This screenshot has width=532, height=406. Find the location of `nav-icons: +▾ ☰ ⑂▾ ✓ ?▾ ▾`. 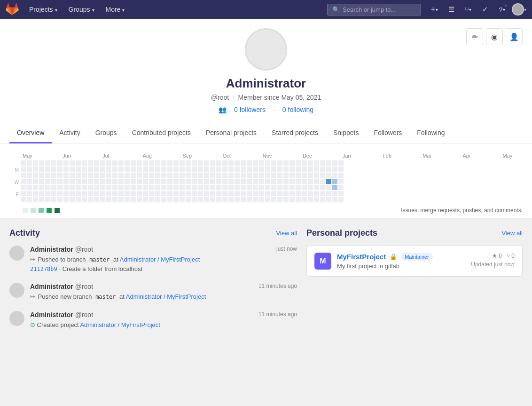

nav-icons: +▾ ☰ ⑂▾ ✓ ?▾ ▾ is located at coordinates (477, 9).